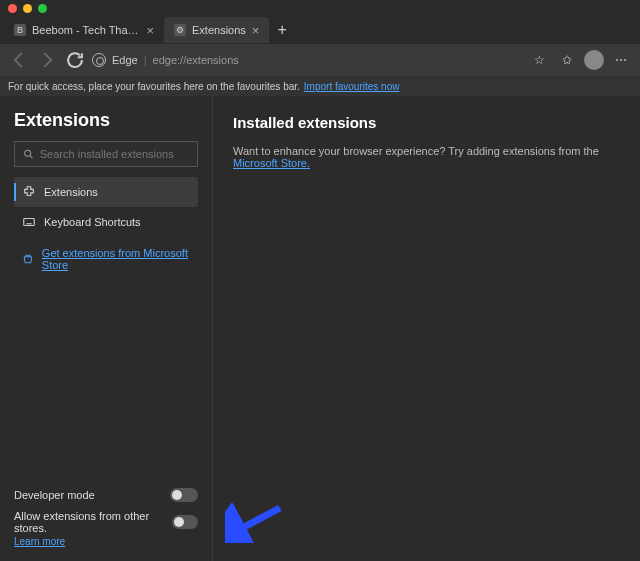  Describe the element at coordinates (29, 192) in the screenshot. I see `puzzle-icon` at that location.